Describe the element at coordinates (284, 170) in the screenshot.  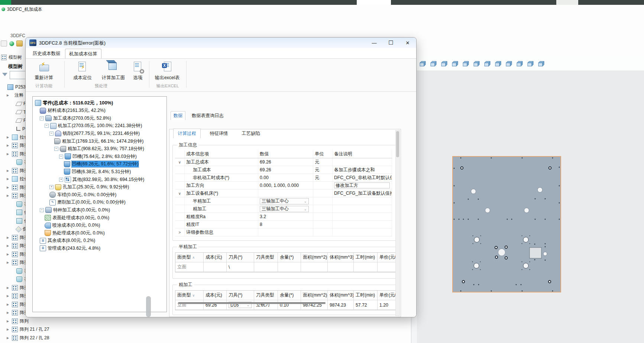
I see `info-table-row: 加工成本69.26元各加工步骤成本之和` at that location.